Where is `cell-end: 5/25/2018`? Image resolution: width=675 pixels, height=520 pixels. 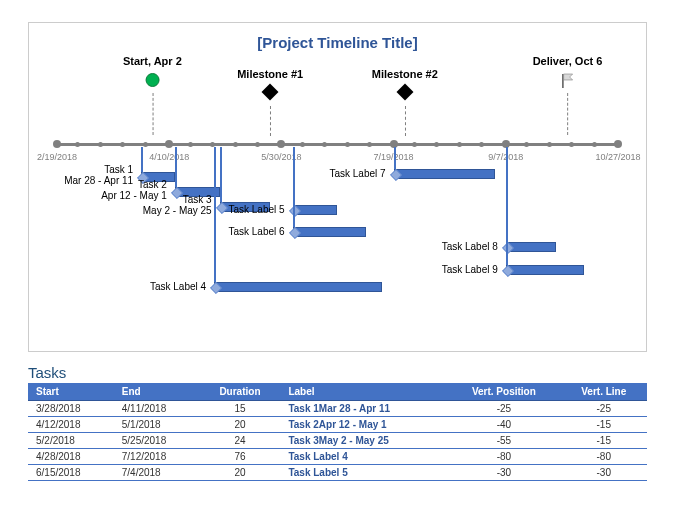
cell-end: 5/25/2018 is located at coordinates (157, 441).